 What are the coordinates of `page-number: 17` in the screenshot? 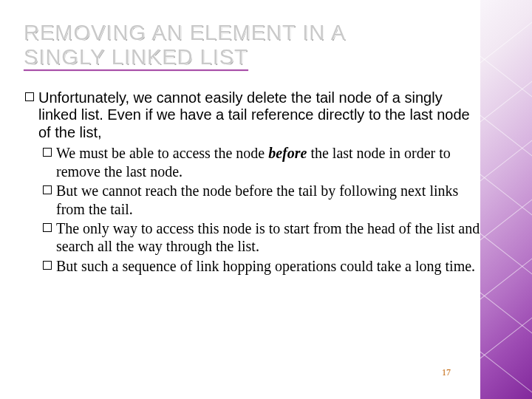 It's located at (446, 372).